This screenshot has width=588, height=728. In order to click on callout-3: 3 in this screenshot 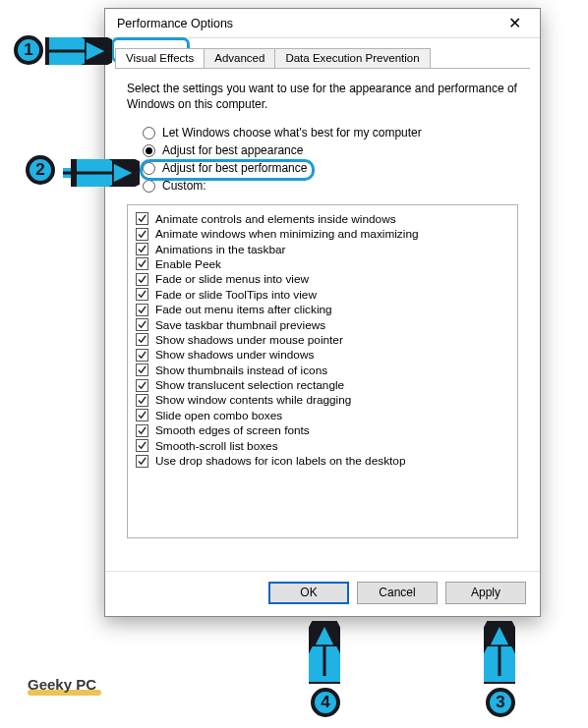, I will do `click(500, 702)`.